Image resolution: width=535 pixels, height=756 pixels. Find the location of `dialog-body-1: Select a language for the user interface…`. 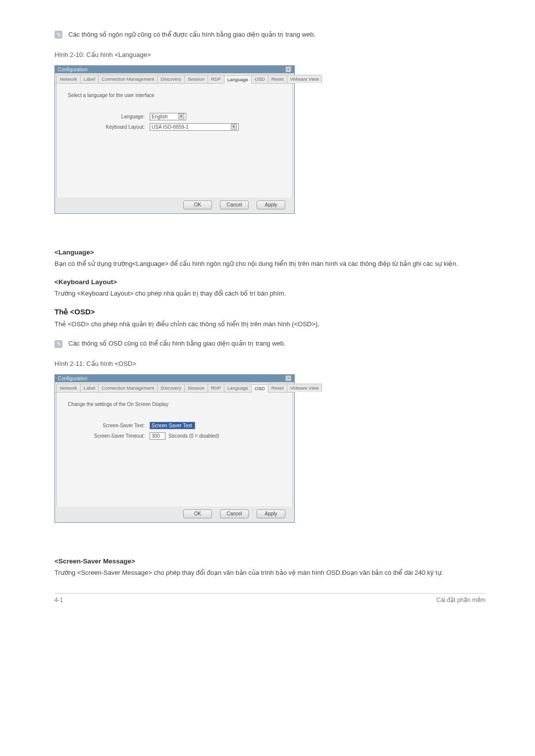

dialog-body-1: Select a language for the user interface… is located at coordinates (174, 141).